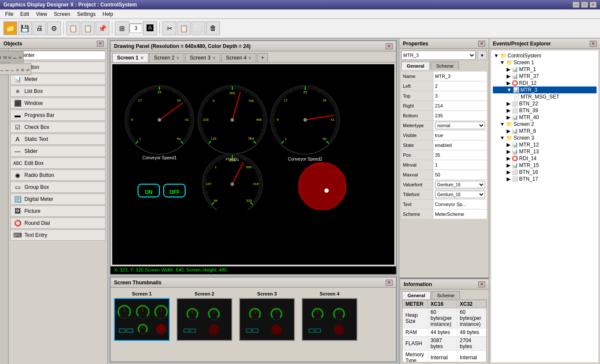 The height and width of the screenshot is (364, 600). I want to click on maximize-button: □, so click(585, 5).